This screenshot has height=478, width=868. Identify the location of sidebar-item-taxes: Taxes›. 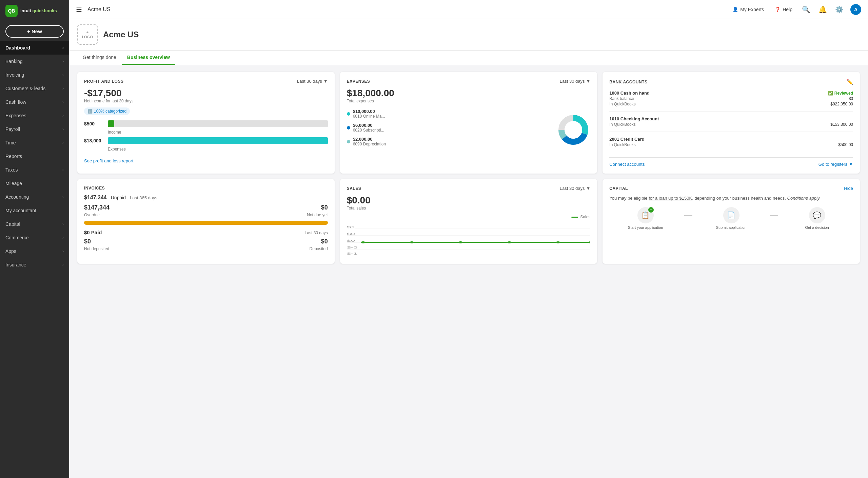
(35, 170).